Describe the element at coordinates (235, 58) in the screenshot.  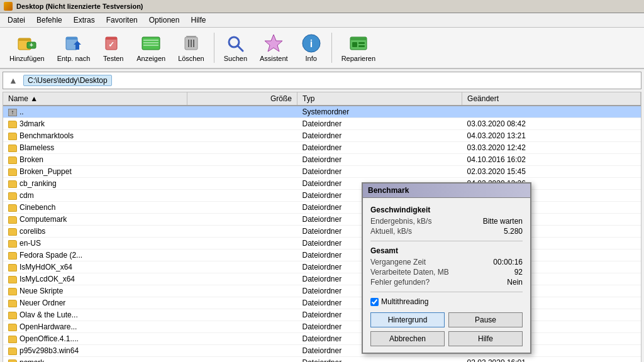
I see `suchen-label: Suchen` at that location.